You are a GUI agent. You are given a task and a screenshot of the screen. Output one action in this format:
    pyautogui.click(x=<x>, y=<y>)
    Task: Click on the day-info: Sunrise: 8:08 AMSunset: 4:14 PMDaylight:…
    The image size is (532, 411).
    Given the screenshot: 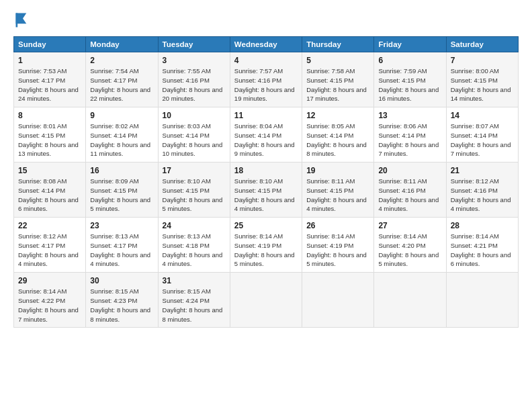 What is the action you would take?
    pyautogui.click(x=50, y=195)
    